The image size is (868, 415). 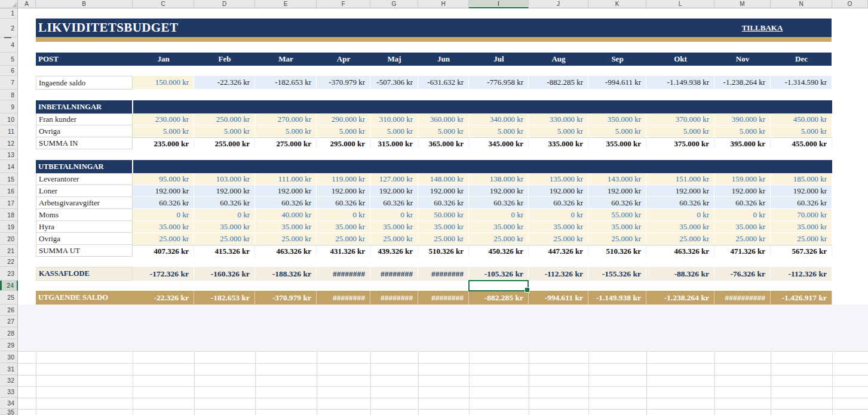 I want to click on cell-utgaende-saldo-jul: -882.285 kr, so click(x=499, y=297).